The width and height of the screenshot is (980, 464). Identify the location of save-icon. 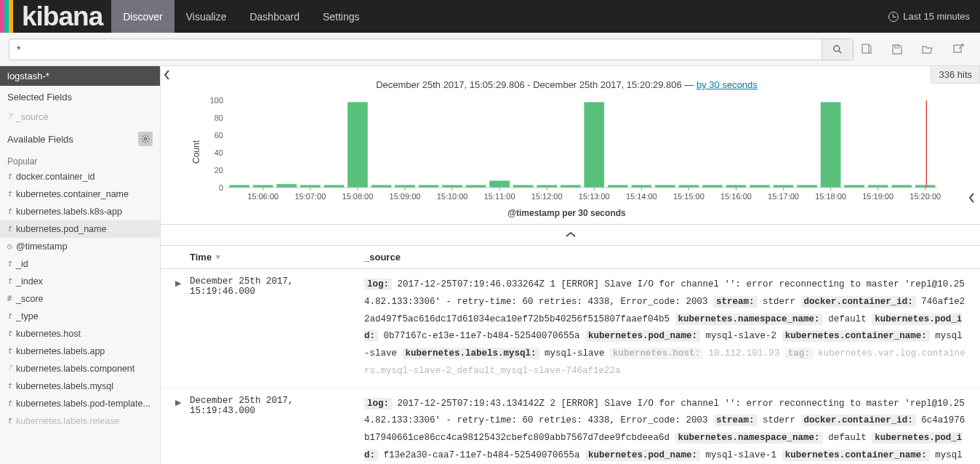
(897, 49).